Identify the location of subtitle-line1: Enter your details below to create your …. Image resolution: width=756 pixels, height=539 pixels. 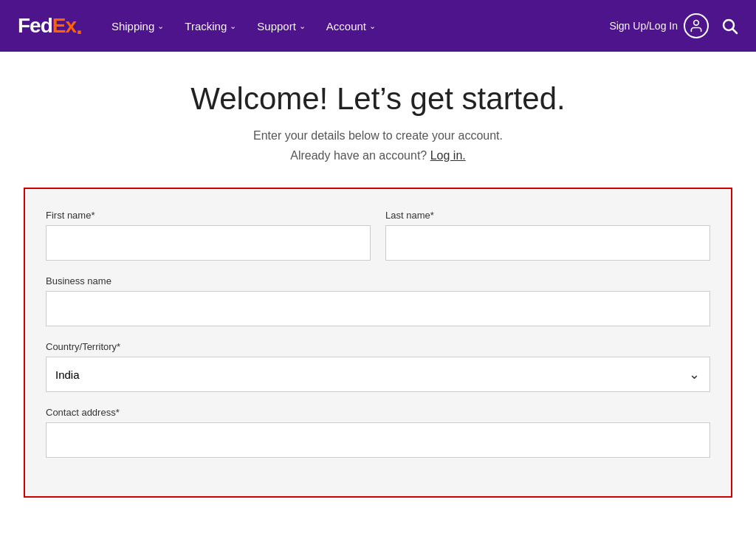
(378, 136).